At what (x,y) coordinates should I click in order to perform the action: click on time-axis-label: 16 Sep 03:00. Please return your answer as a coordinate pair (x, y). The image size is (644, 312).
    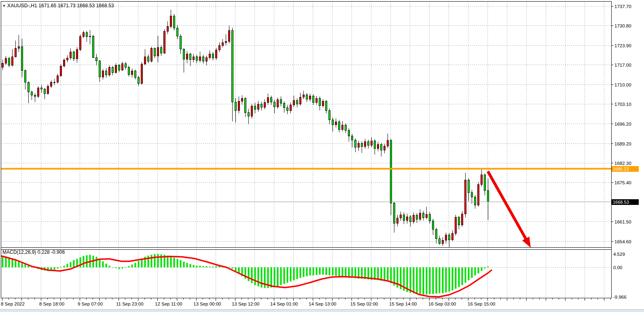
    Looking at the image, I should click on (442, 304).